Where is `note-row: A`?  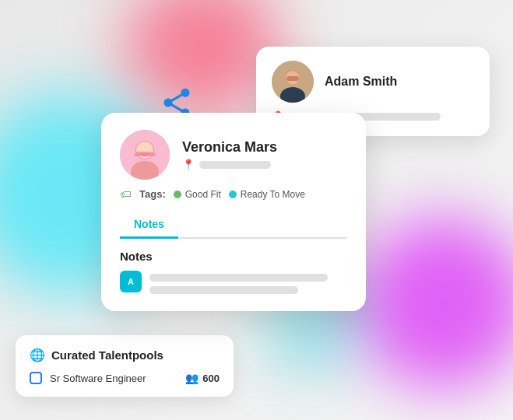 note-row: A is located at coordinates (234, 282).